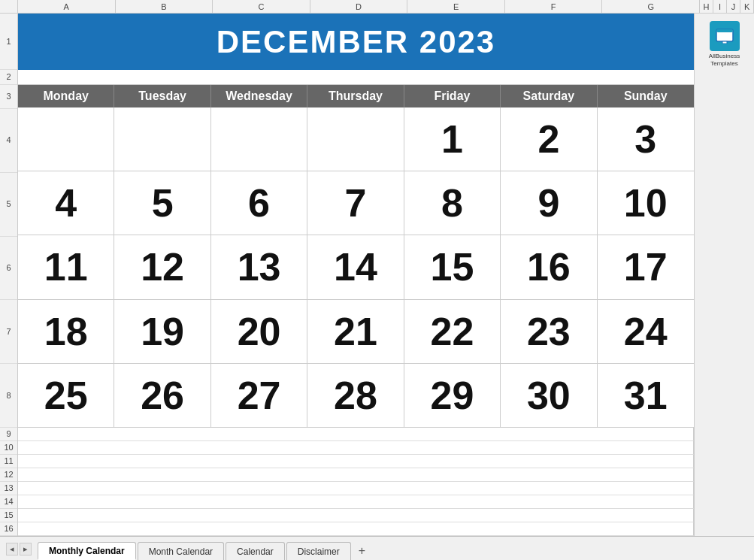  What do you see at coordinates (707, 6) in the screenshot?
I see `col-h: H` at bounding box center [707, 6].